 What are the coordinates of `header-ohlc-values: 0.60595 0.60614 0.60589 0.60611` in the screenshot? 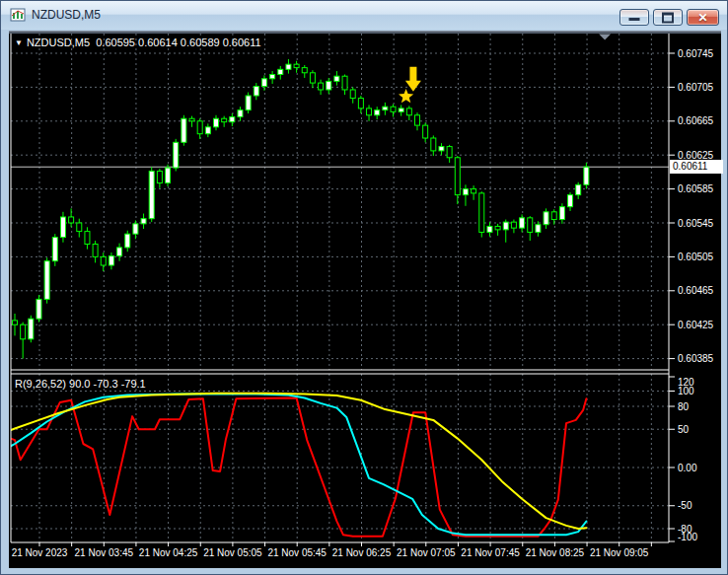 It's located at (178, 42).